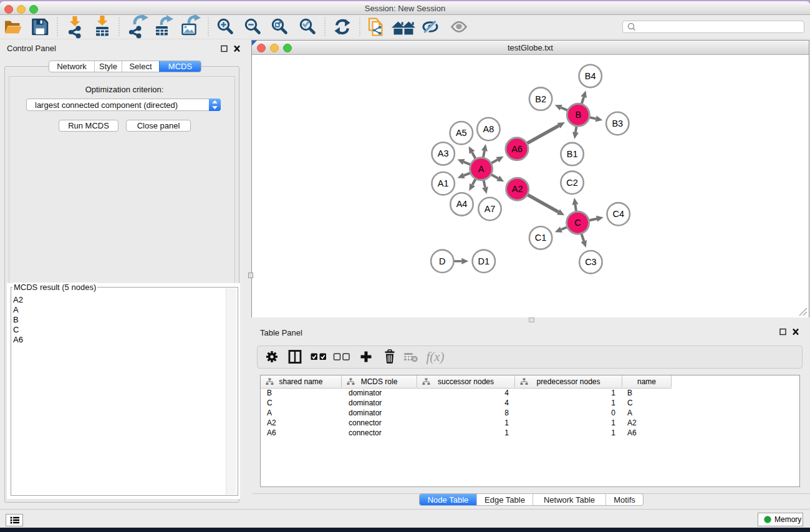  Describe the element at coordinates (619, 214) in the screenshot. I see `svg-text: C4` at that location.